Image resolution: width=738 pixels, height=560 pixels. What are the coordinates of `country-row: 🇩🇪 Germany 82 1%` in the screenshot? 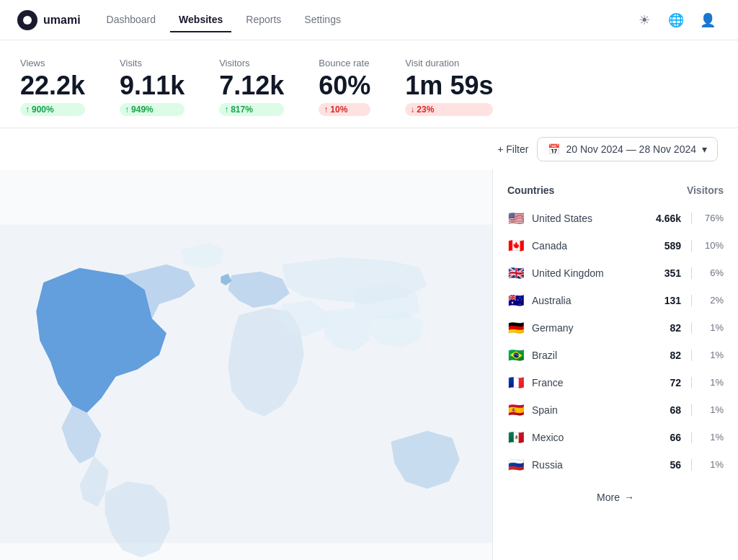 It's located at (615, 328).